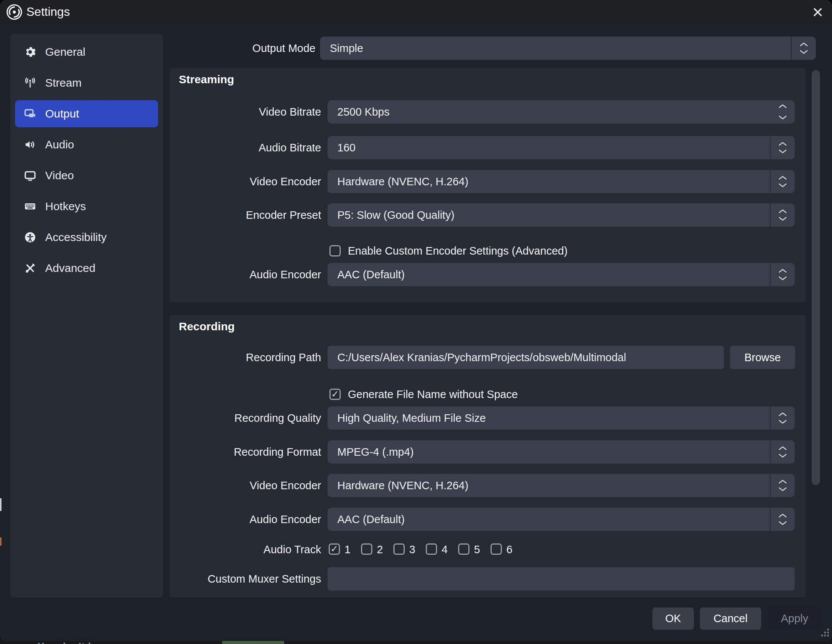 This screenshot has width=832, height=644. What do you see at coordinates (87, 268) in the screenshot?
I see `sidebar-item-advanced: Advanced` at bounding box center [87, 268].